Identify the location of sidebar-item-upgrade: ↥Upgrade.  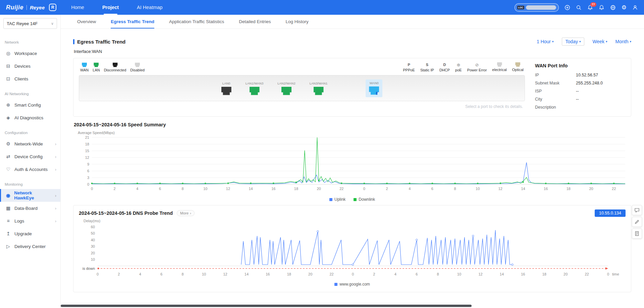
(30, 234).